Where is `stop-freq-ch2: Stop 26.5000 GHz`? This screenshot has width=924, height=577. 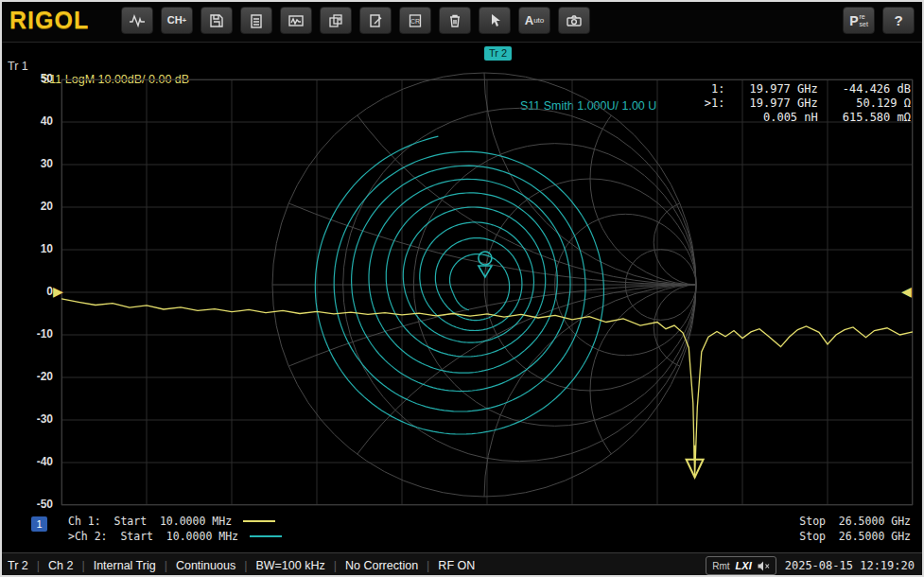 stop-freq-ch2: Stop 26.5000 GHz is located at coordinates (855, 536).